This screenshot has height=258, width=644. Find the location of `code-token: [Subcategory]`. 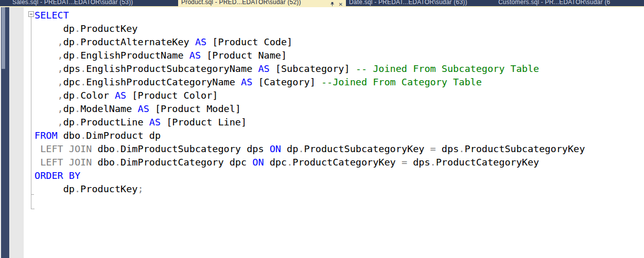

code-token: [Subcategory] is located at coordinates (313, 69).